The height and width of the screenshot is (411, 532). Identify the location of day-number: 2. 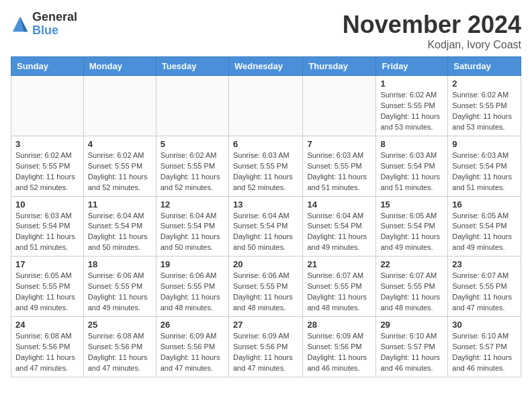
(484, 83).